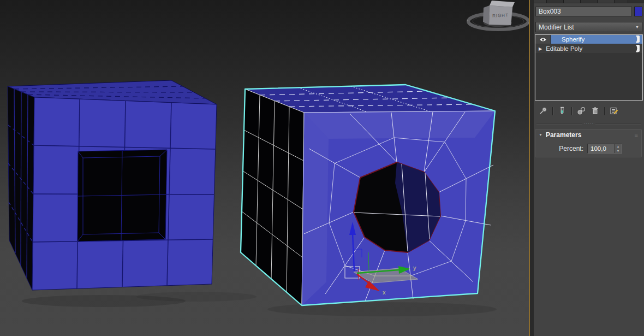  I want to click on configure-modifier-sets-button, so click(615, 111).